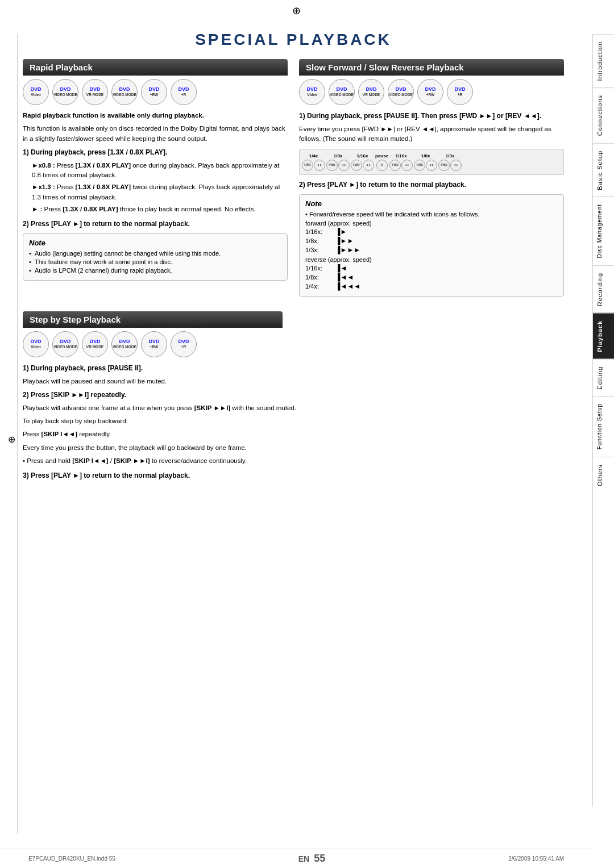  I want to click on slow-step1-header: 1) During playback, press [PAUSE II]. Th…, so click(432, 116).